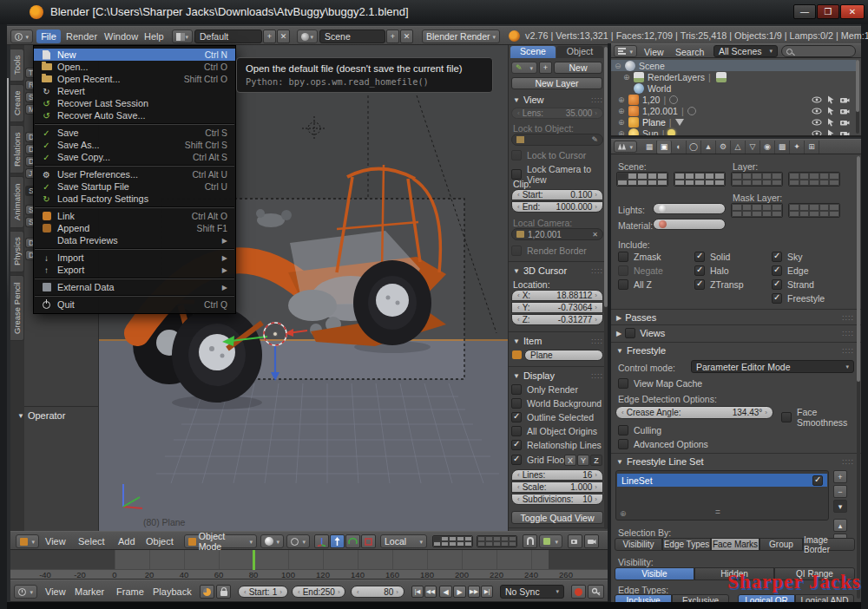  What do you see at coordinates (557, 113) in the screenshot?
I see `lens-slider: ‹Lens:35.000›` at bounding box center [557, 113].